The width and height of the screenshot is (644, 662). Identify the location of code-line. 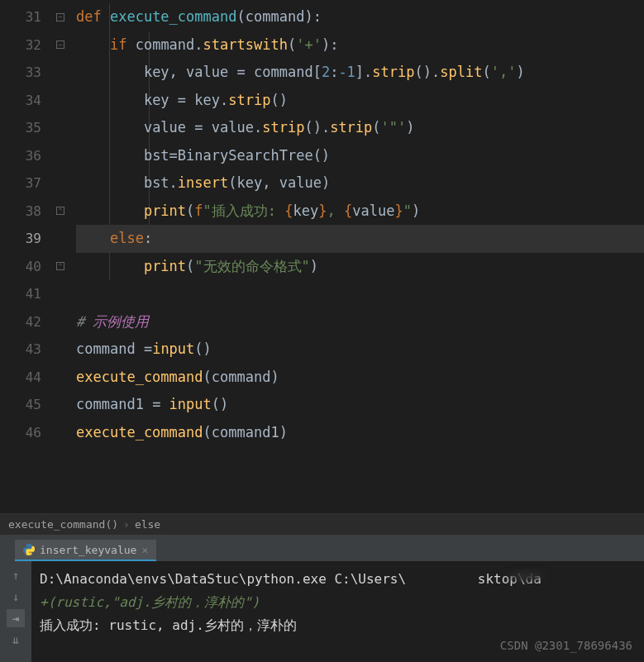
(360, 294).